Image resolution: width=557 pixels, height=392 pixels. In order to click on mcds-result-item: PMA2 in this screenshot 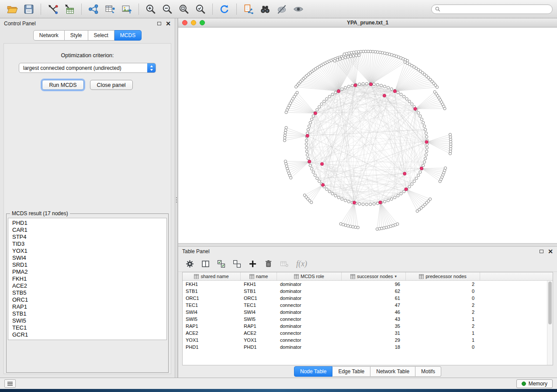, I will do `click(87, 272)`.